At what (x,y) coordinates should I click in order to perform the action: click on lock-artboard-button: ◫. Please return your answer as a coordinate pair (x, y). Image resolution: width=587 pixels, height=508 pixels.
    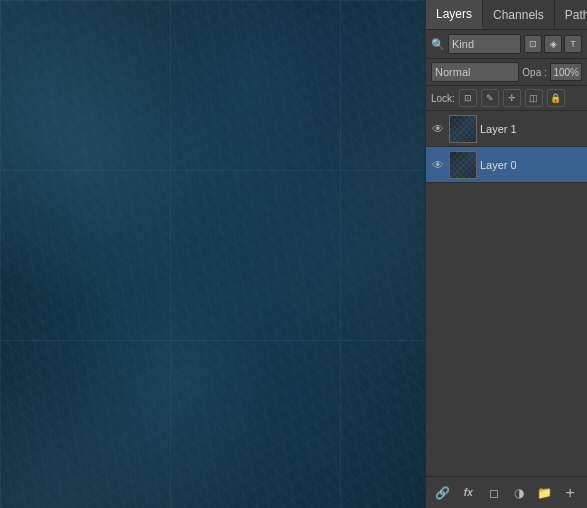
    Looking at the image, I should click on (534, 98).